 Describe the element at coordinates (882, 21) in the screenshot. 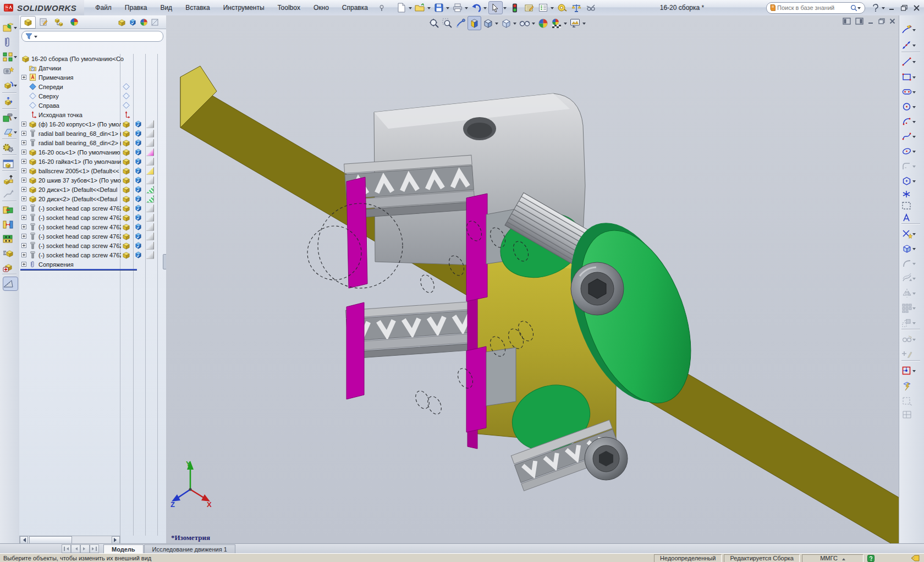

I see `doc-restore-icon` at that location.